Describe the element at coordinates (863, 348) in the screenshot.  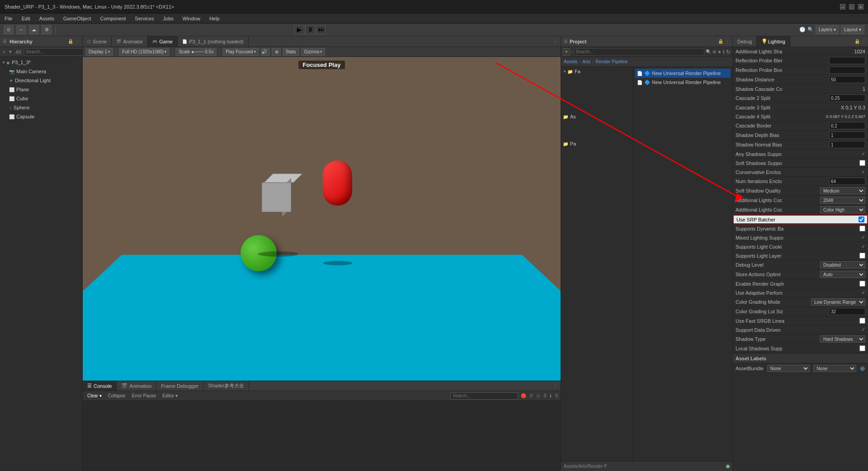
I see `localshadowssupp-checkbox` at that location.